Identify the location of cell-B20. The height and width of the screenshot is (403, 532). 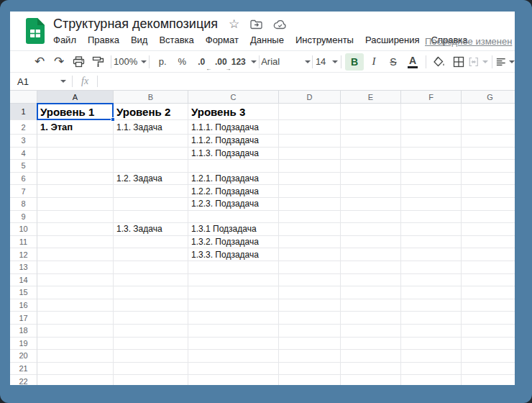
(151, 356).